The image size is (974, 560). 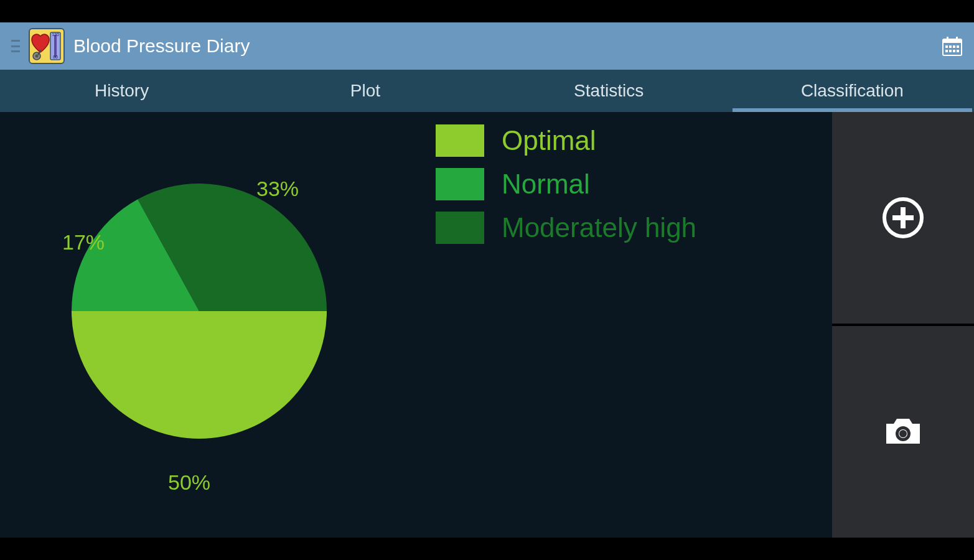 What do you see at coordinates (16, 46) in the screenshot?
I see `menu-icon` at bounding box center [16, 46].